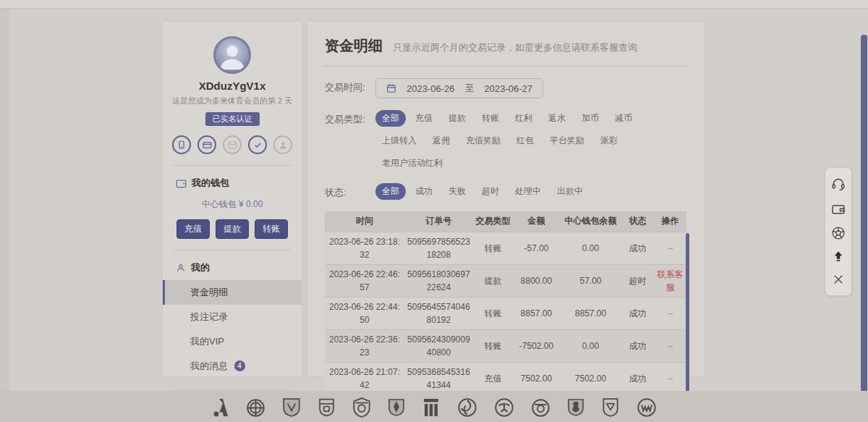 The image size is (868, 422). Describe the element at coordinates (609, 140) in the screenshot. I see `type-option-payout: 派彩` at that location.